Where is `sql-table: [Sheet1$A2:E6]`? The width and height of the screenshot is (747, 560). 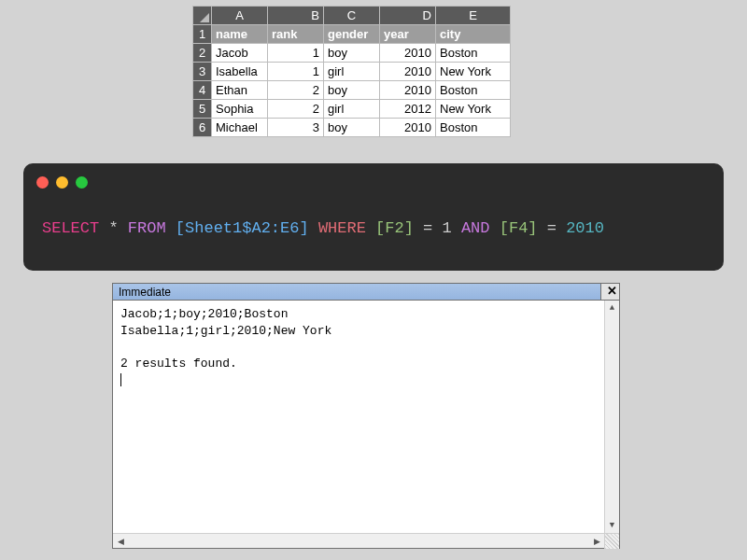 sql-table: [Sheet1$A2:E6] is located at coordinates (243, 228).